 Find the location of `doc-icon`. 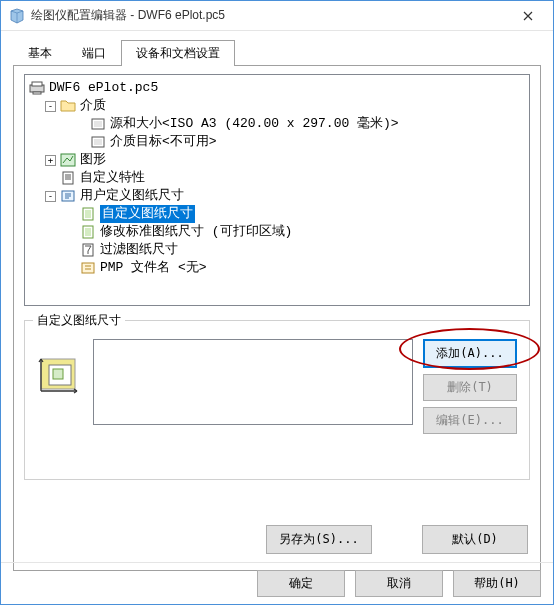

doc-icon is located at coordinates (68, 178).